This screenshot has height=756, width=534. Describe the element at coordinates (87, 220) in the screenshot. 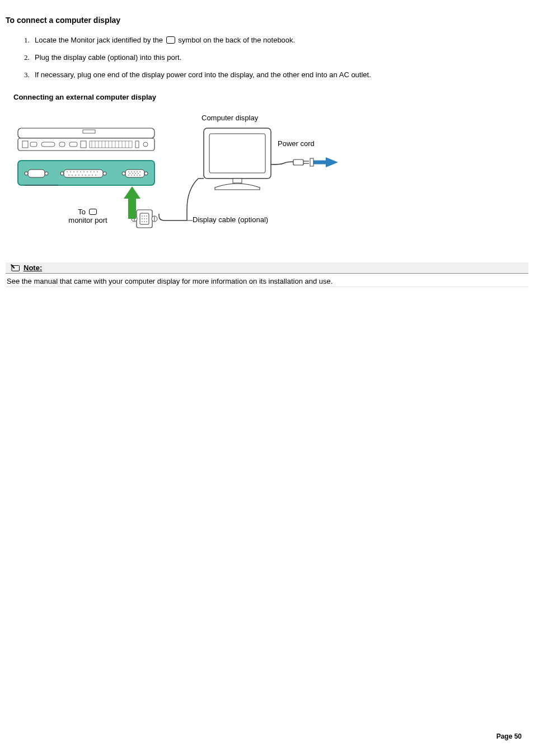

I see `label-to-monitor-line2: monitor port` at that location.